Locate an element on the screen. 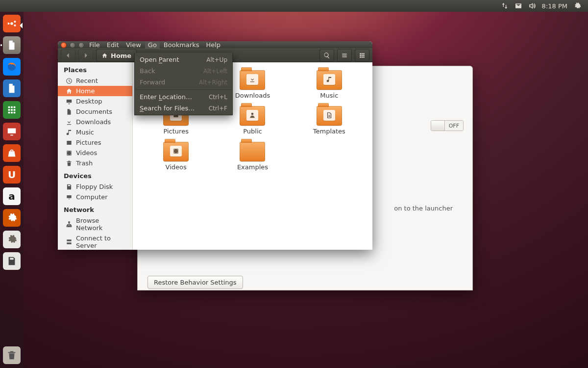 The image size is (588, 368). localc-icon is located at coordinates (12, 110).